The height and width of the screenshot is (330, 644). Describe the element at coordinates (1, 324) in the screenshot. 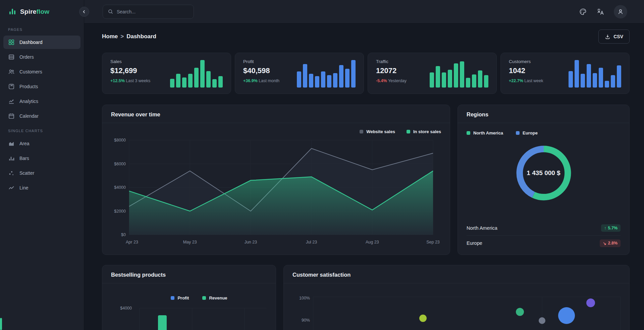

I see `sidebar-scrollbar-thumb` at that location.